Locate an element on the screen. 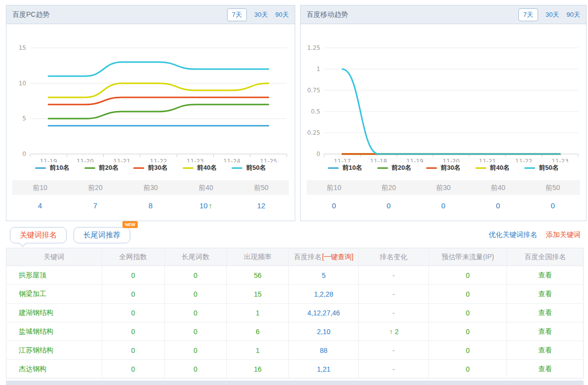 Image resolution: width=588 pixels, height=385 pixels. col-header: 全网指数 is located at coordinates (133, 257).